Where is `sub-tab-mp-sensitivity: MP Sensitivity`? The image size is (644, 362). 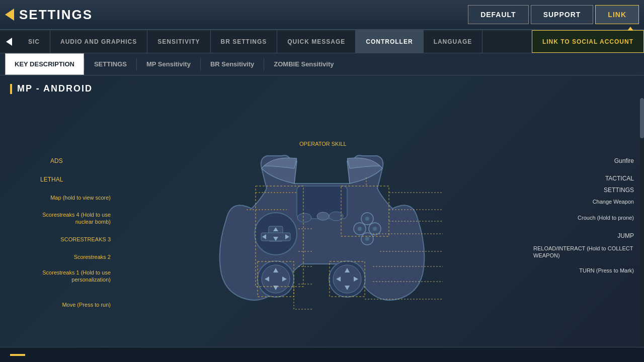
sub-tab-mp-sensitivity: MP Sensitivity is located at coordinates (169, 64).